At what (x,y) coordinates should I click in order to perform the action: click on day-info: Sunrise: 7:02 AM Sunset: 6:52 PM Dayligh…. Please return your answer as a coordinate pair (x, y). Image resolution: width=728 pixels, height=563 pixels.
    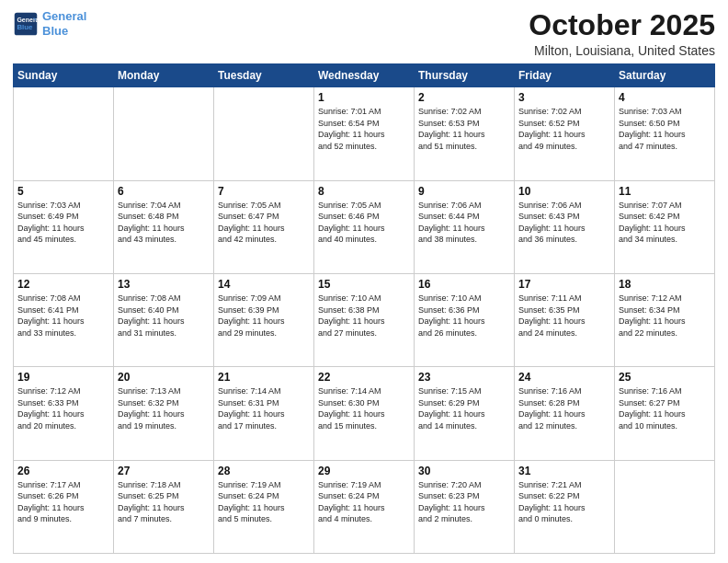
    Looking at the image, I should click on (564, 129).